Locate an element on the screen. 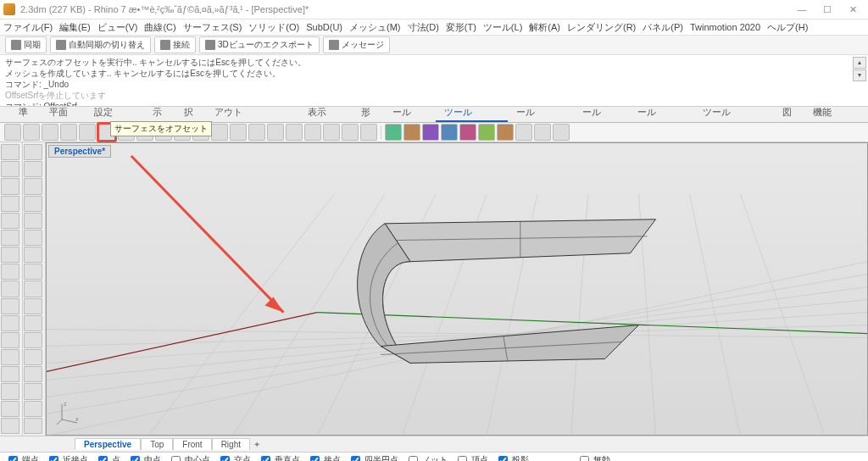 This screenshot has width=868, height=461. menu-twinmotion: Twinmotion 2020 is located at coordinates (726, 27).